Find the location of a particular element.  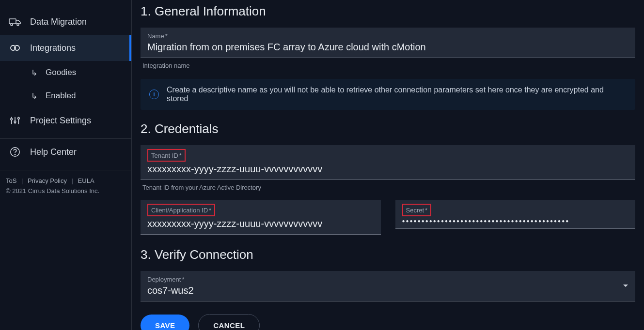

form-actions: SAVE CANCEL is located at coordinates (388, 322).